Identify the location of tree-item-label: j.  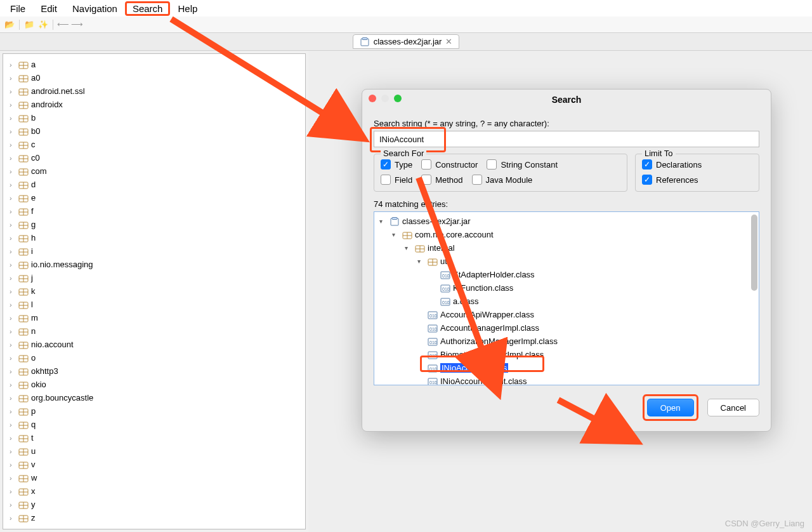
(32, 278).